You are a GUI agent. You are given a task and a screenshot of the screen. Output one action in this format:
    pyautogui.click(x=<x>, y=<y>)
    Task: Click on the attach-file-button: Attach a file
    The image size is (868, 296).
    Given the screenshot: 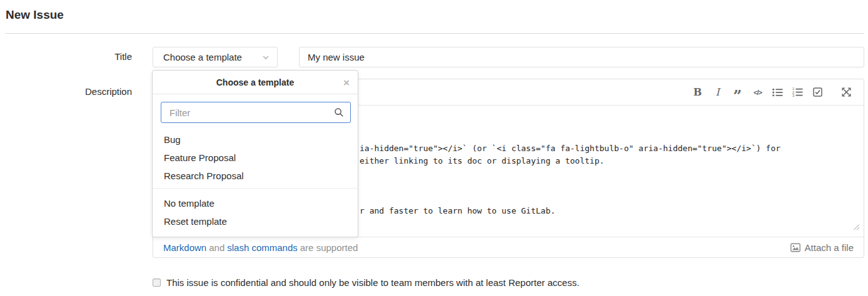 What is the action you would take?
    pyautogui.click(x=822, y=247)
    